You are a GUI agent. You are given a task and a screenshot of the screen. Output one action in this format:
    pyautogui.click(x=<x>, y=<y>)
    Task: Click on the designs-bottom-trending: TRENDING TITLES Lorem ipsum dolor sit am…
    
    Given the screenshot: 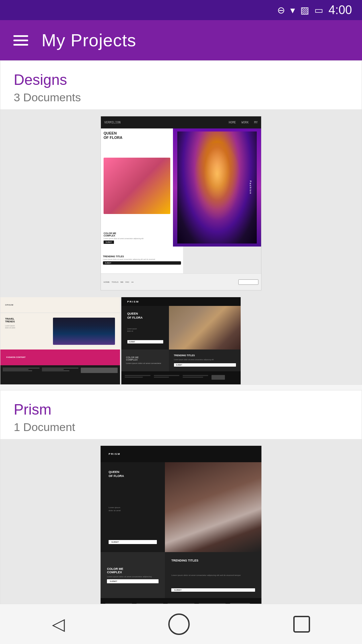 What is the action you would take?
    pyautogui.click(x=142, y=260)
    